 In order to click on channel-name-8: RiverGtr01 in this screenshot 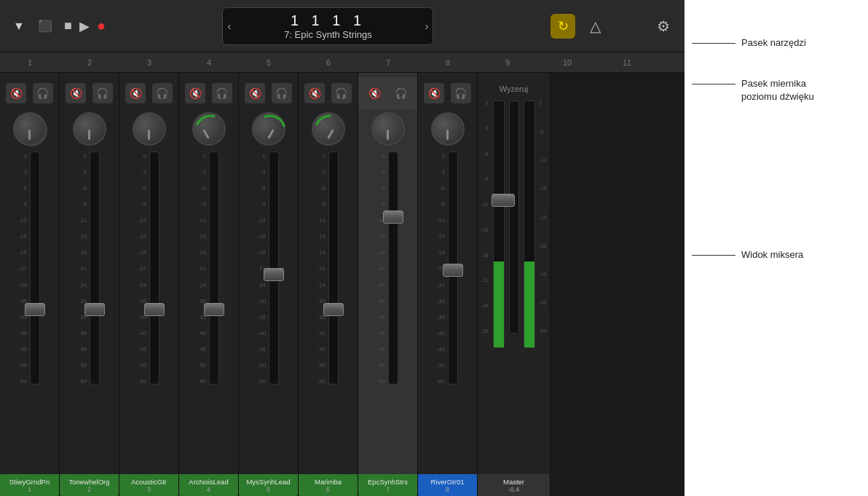, I will do `click(448, 482)`.